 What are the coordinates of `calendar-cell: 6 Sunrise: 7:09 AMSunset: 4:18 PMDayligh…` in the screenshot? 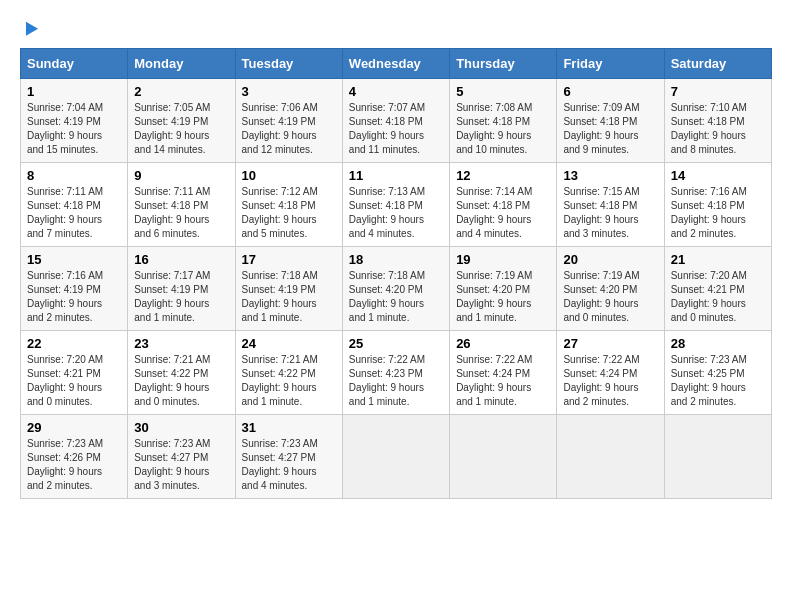 It's located at (610, 120).